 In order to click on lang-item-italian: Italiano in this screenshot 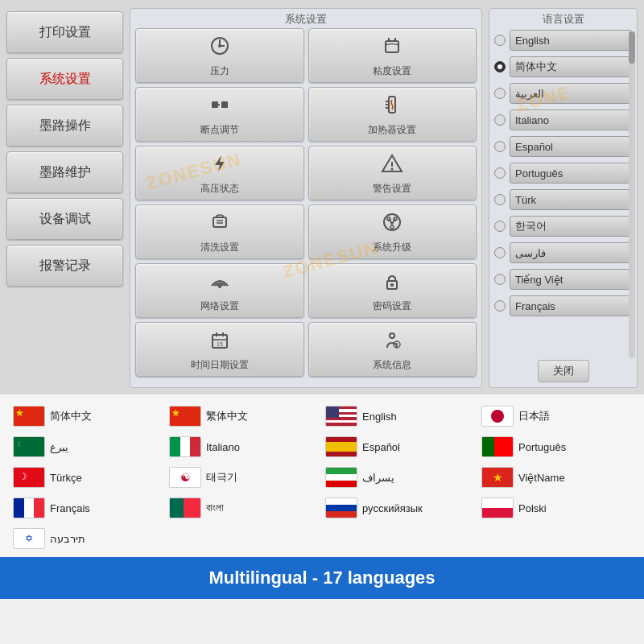, I will do `click(564, 120)`.